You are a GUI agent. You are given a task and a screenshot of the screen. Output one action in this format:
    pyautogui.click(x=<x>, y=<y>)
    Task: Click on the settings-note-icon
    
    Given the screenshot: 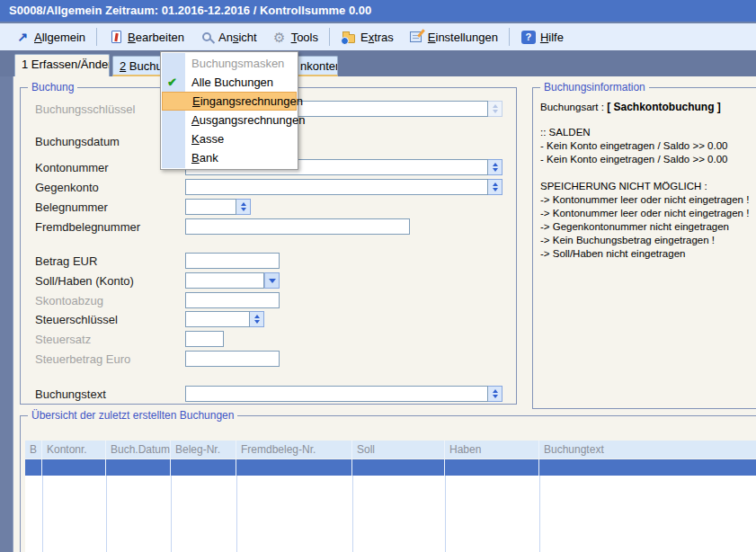 What is the action you would take?
    pyautogui.click(x=416, y=37)
    